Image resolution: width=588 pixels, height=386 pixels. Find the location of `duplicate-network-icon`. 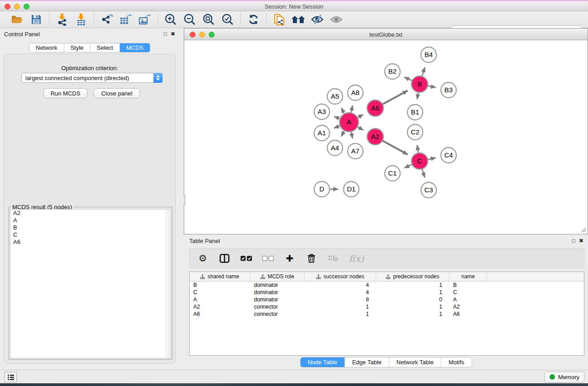

duplicate-network-icon is located at coordinates (279, 19).